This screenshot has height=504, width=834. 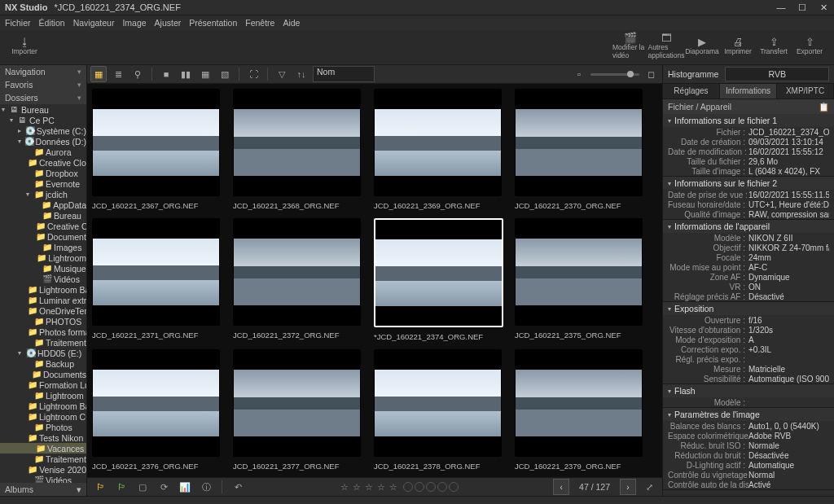 I want to click on menu-image: Image, so click(x=134, y=23).